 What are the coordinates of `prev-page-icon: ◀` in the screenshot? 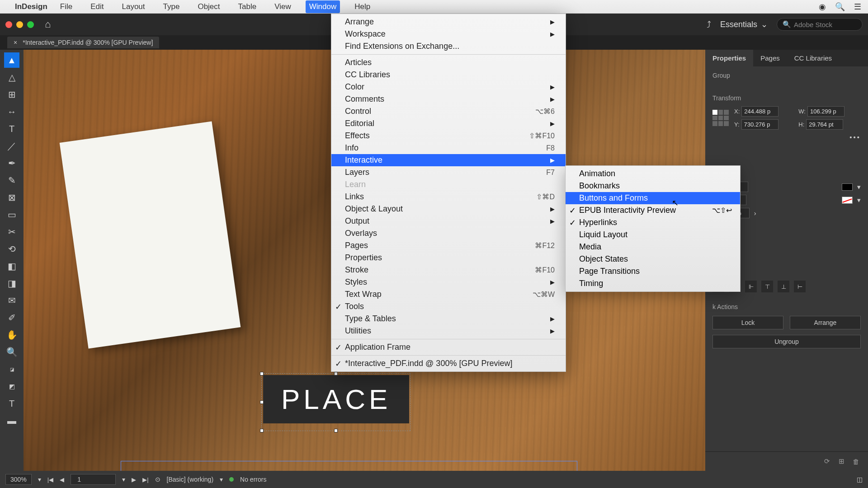 It's located at (62, 480).